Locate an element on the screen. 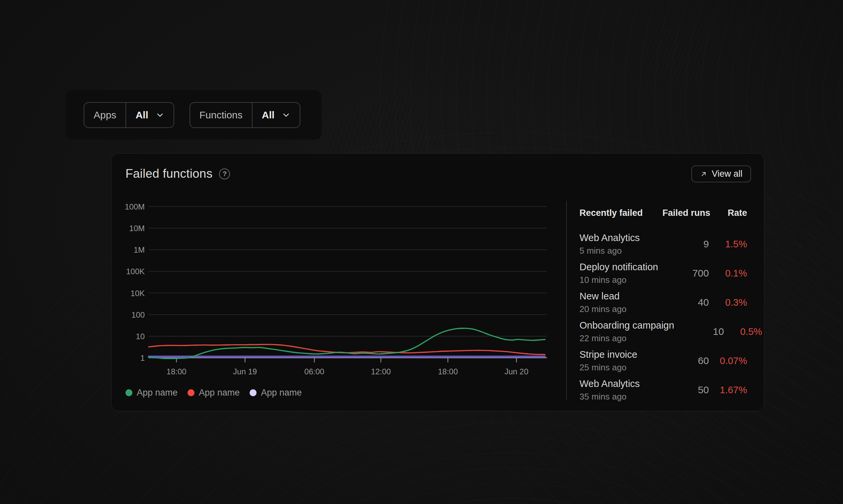 This screenshot has height=504, width=843. functions-filter-dropdown: Functions All is located at coordinates (245, 115).